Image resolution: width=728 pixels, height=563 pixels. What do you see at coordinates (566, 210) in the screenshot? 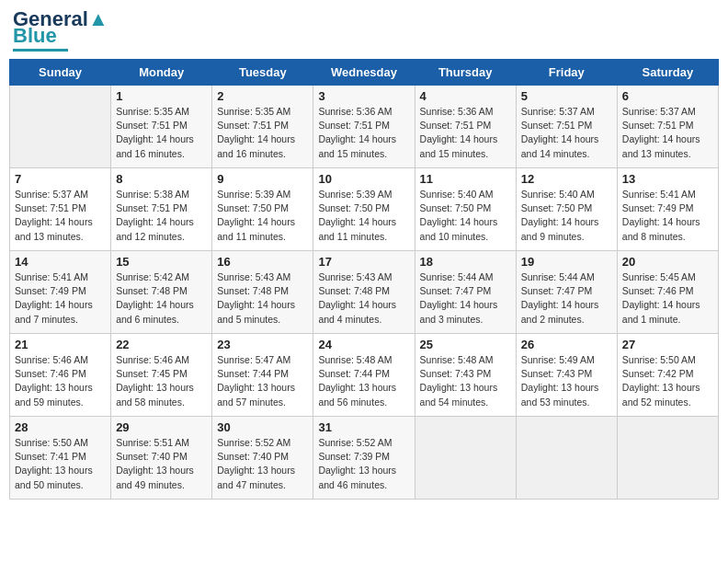
I see `calendar-day-cell: 12Sunrise: 5:40 AMSunset: 7:50 PMDayligh…` at bounding box center [566, 210].